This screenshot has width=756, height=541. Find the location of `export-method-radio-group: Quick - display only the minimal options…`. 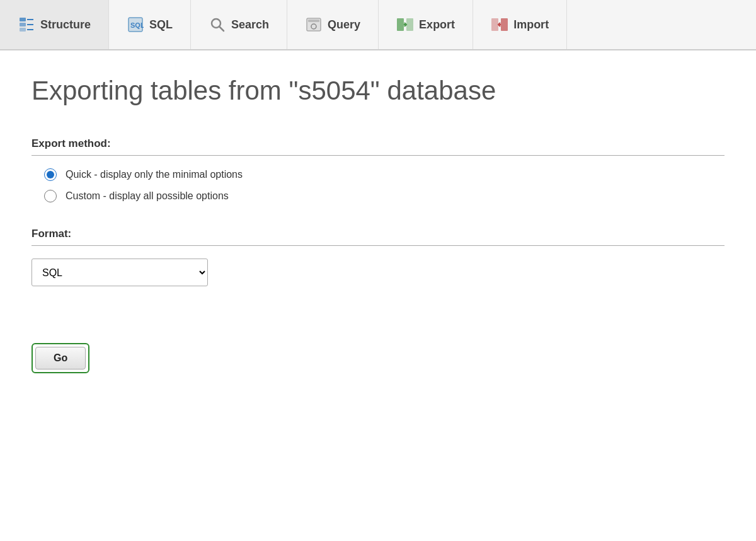

export-method-radio-group: Quick - display only the minimal options… is located at coordinates (378, 185).